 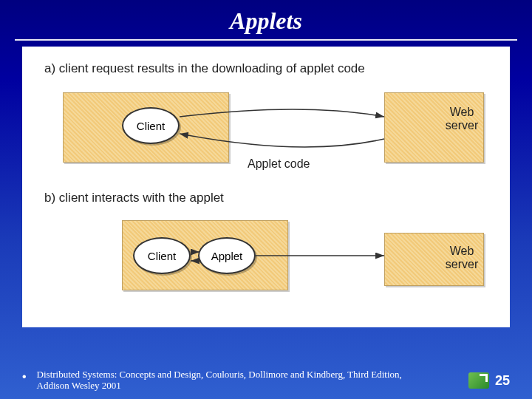 What do you see at coordinates (266, 40) in the screenshot?
I see `title-underline` at bounding box center [266, 40].